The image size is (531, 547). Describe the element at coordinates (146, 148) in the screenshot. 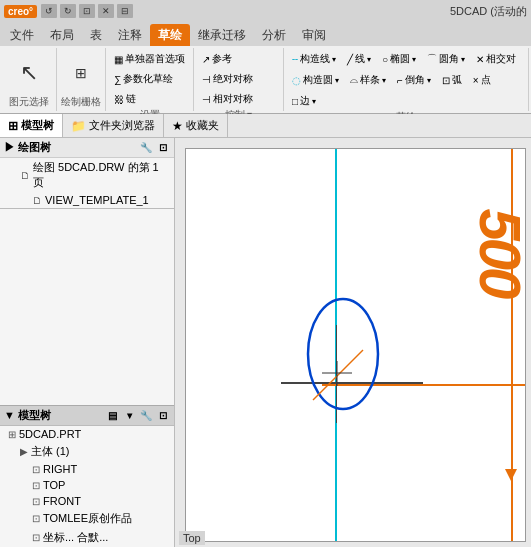

I see `wrench-icon: 🔧` at that location.